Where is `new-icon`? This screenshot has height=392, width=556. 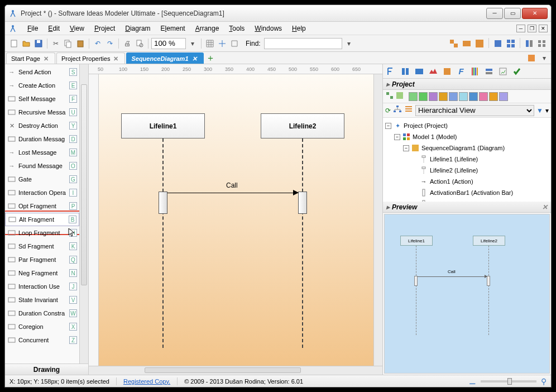
new-icon is located at coordinates (14, 44).